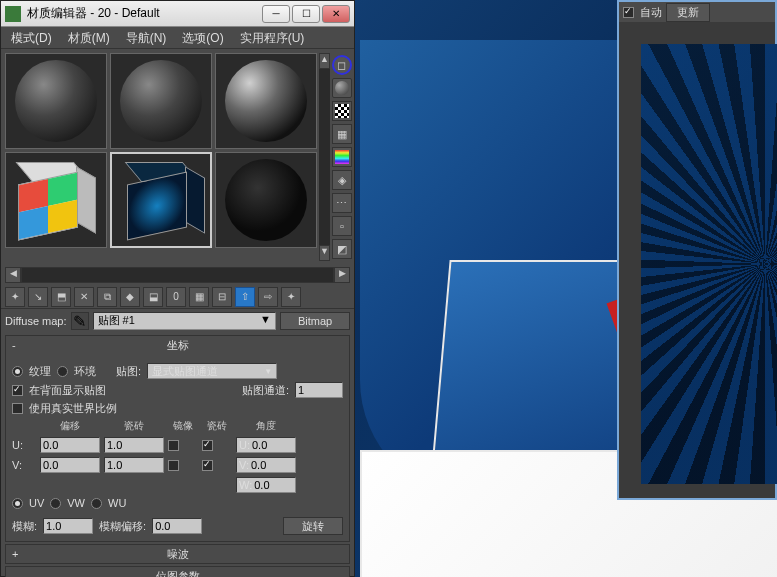 This screenshot has height=577, width=777. Describe the element at coordinates (266, 485) in the screenshot. I see `w-angle-spinner: W:` at that location.